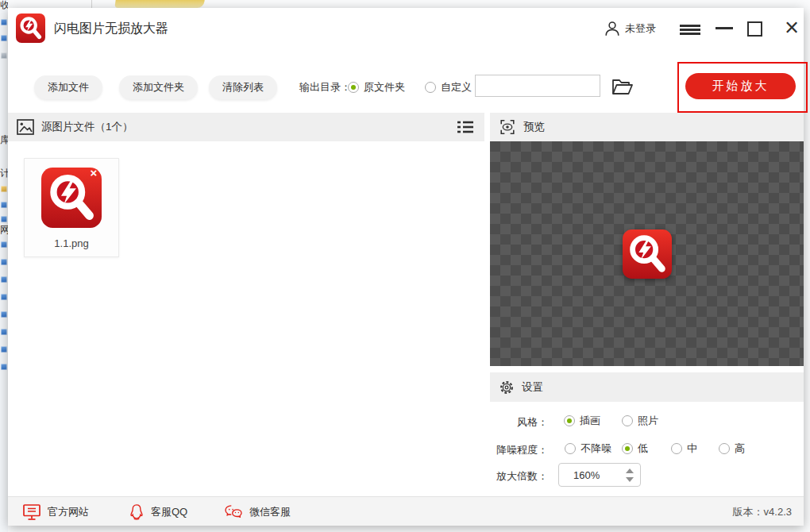 The height and width of the screenshot is (532, 810). What do you see at coordinates (630, 475) in the screenshot?
I see `spinner-arrows` at bounding box center [630, 475].